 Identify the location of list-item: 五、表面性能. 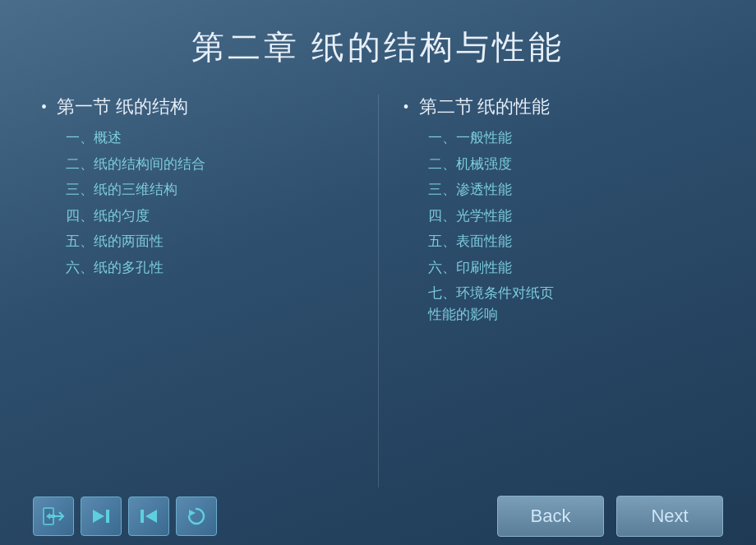
(572, 242).